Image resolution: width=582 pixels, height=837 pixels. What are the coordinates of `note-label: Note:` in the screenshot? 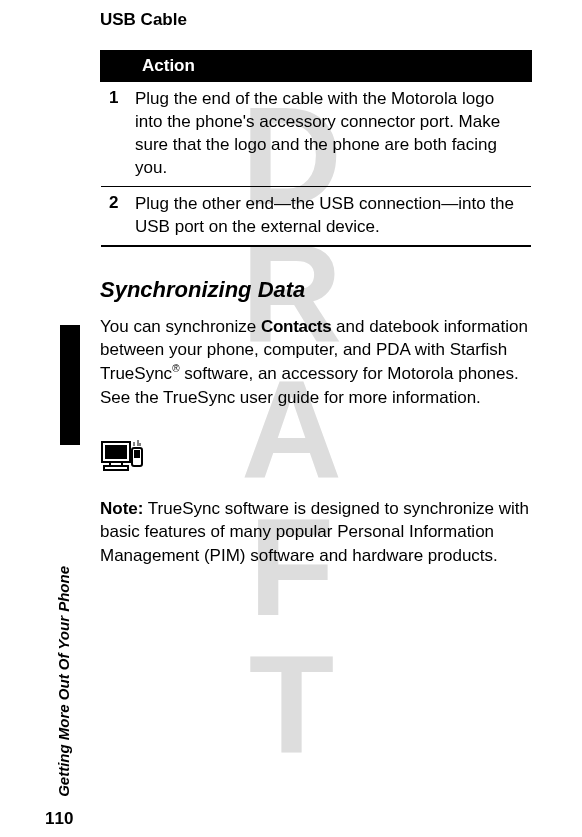 It's located at (122, 508).